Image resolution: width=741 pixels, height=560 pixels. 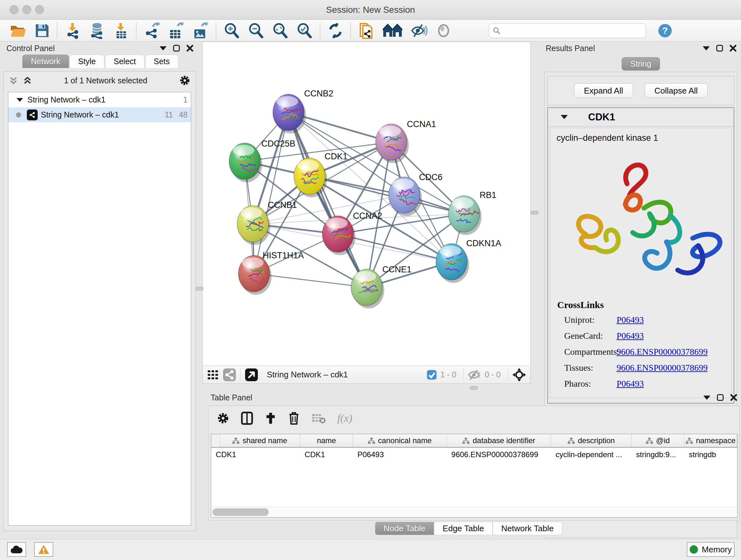 What do you see at coordinates (223, 418) in the screenshot?
I see `table-options-gear-icon` at bounding box center [223, 418].